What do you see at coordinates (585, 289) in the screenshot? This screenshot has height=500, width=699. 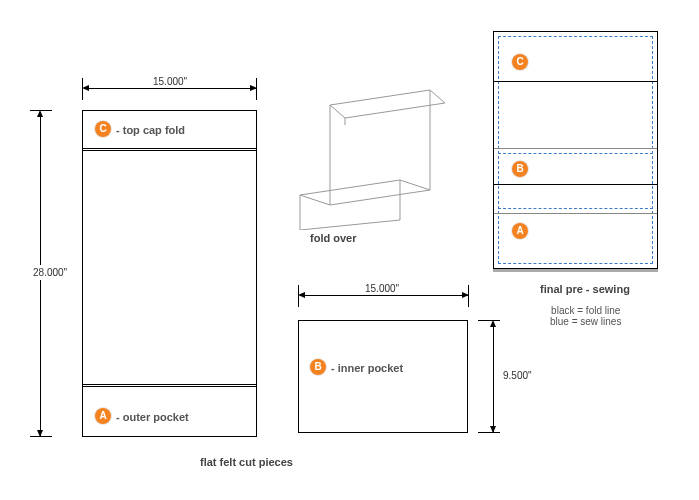 I see `caption-final: final pre - sewing` at bounding box center [585, 289].